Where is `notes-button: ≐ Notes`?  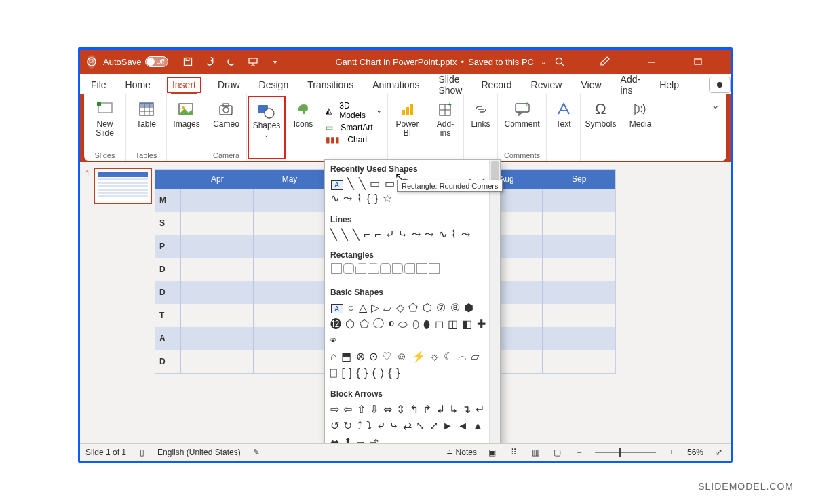
notes-button: ≐ Notes is located at coordinates (461, 452).